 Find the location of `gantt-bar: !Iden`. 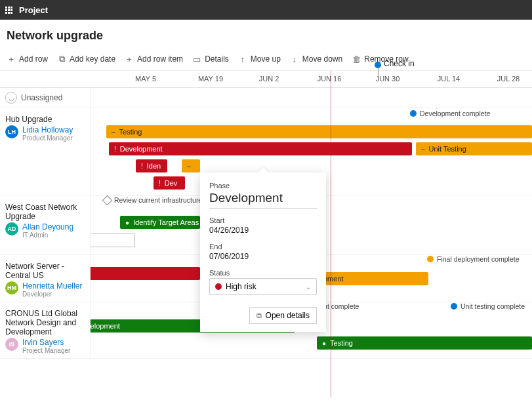

gantt-bar: !Iden is located at coordinates (152, 166).